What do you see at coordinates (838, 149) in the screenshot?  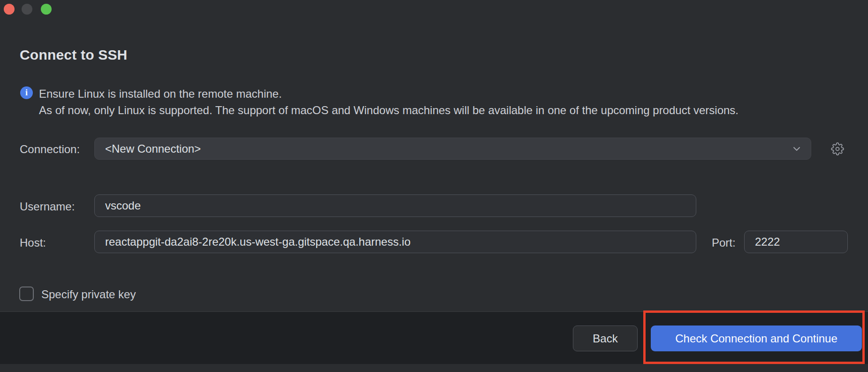 I see `settings-gear-icon` at bounding box center [838, 149].